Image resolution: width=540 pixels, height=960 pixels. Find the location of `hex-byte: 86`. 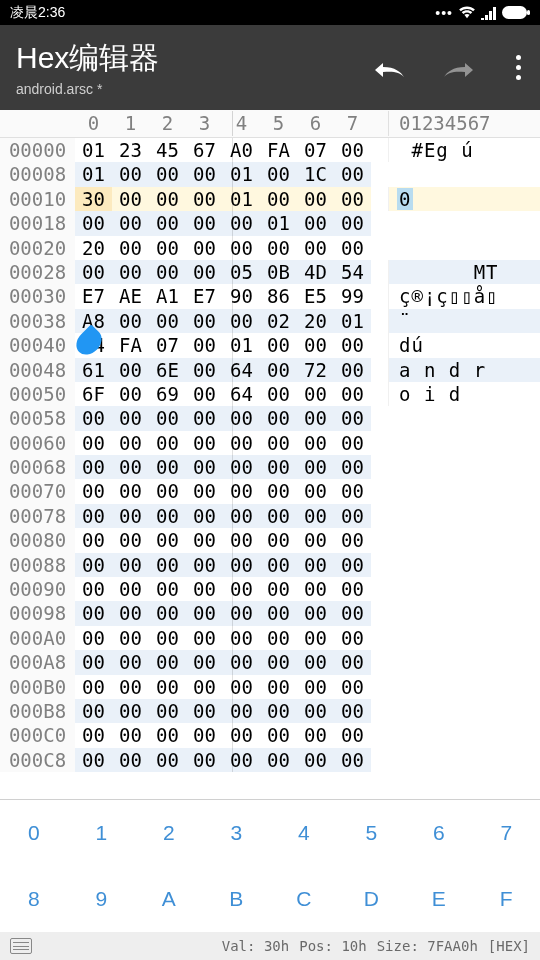

hex-byte: 86 is located at coordinates (278, 296).